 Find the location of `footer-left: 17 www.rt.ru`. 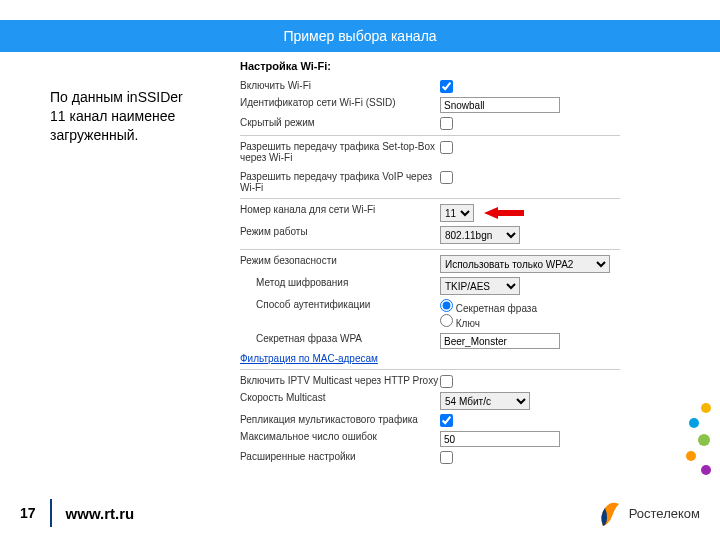

footer-left: 17 www.rt.ru is located at coordinates (77, 513).